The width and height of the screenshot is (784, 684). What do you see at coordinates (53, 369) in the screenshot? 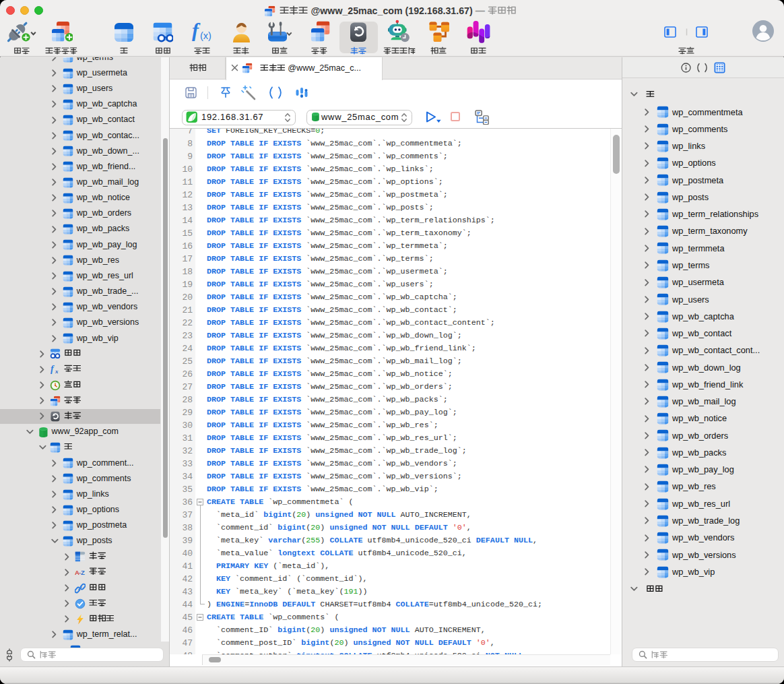
I see `svg-text: f` at bounding box center [53, 369].